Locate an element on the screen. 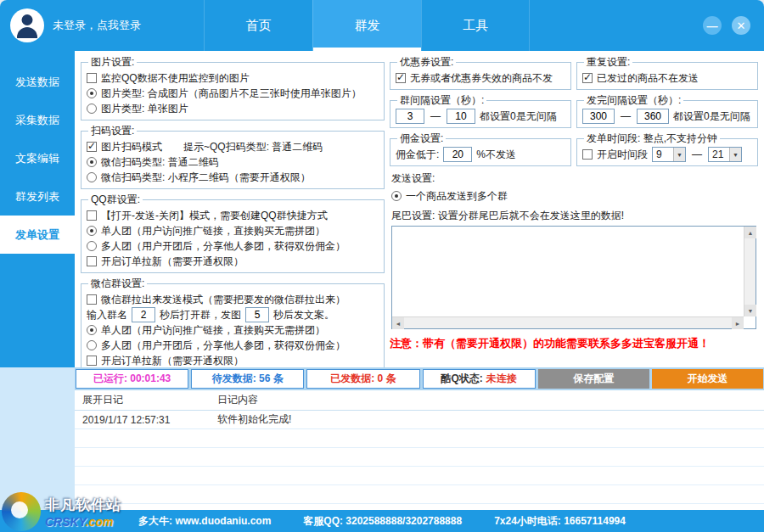 Image resolution: width=764 pixels, height=532 pixels. coolq-status: 酷Q状态: 未连接 is located at coordinates (479, 378).